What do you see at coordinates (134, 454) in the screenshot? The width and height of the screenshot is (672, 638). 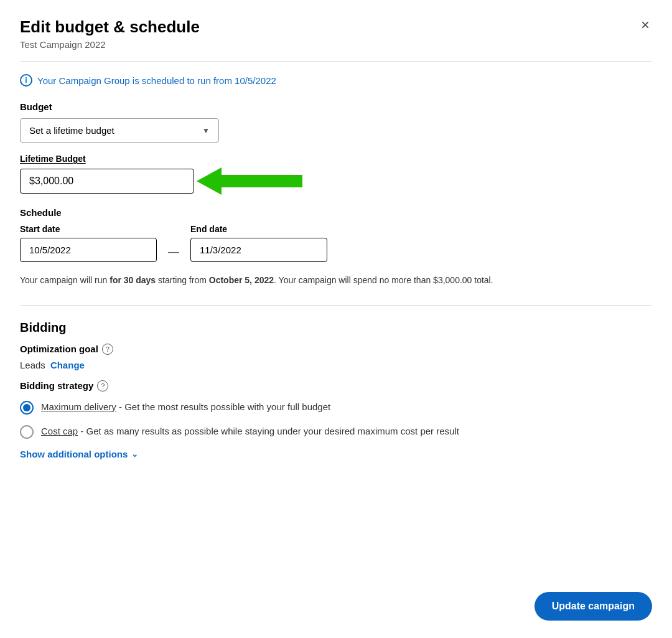 I see `chevron-down-icon: ⌄` at bounding box center [134, 454].